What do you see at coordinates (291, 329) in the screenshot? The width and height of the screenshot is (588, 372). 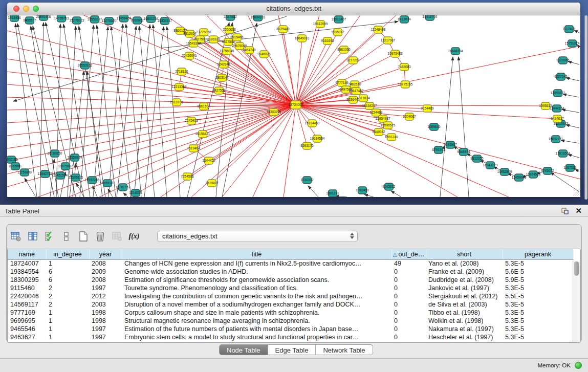 I see `table-row: 946554611997Estimation of the future num…` at bounding box center [291, 329].